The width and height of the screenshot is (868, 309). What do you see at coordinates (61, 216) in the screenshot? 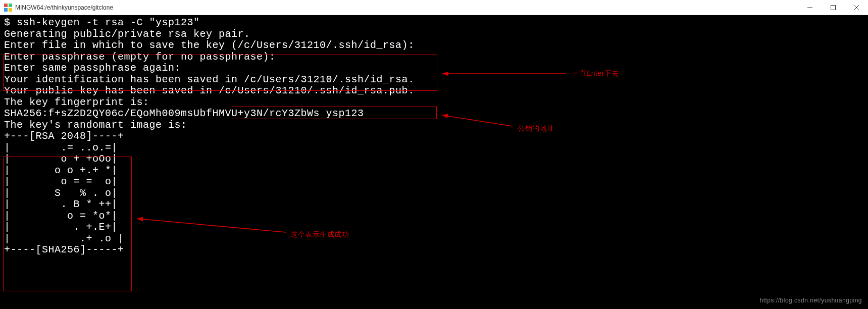
I see `terminal-line: | o = *o*|` at bounding box center [61, 216].